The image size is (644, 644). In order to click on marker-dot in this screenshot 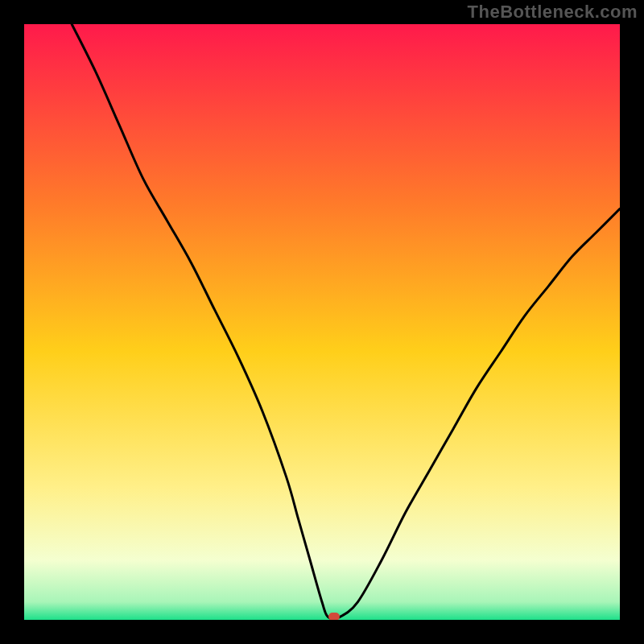, I will do `click(334, 617)`.